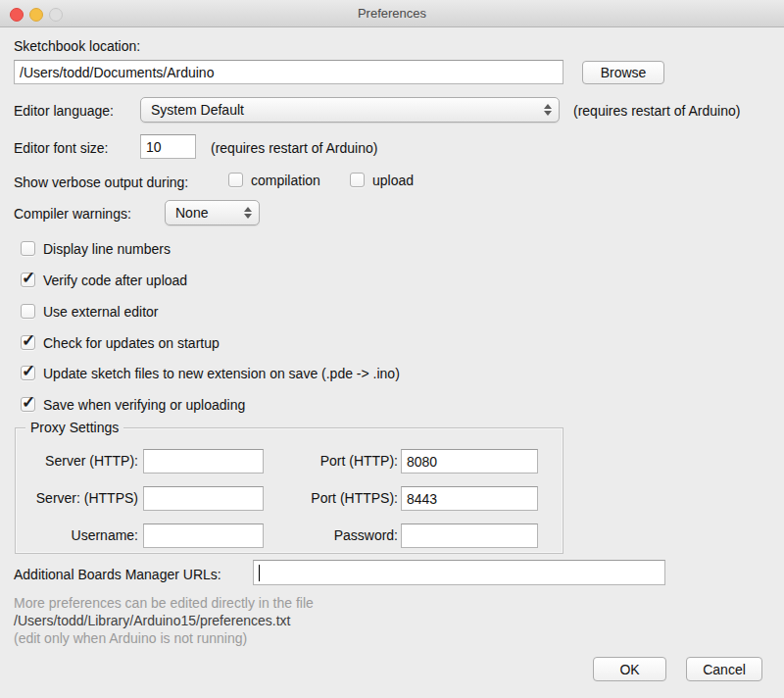  What do you see at coordinates (76, 498) in the screenshot?
I see `server-https-label: Server: (HTTPS)` at bounding box center [76, 498].